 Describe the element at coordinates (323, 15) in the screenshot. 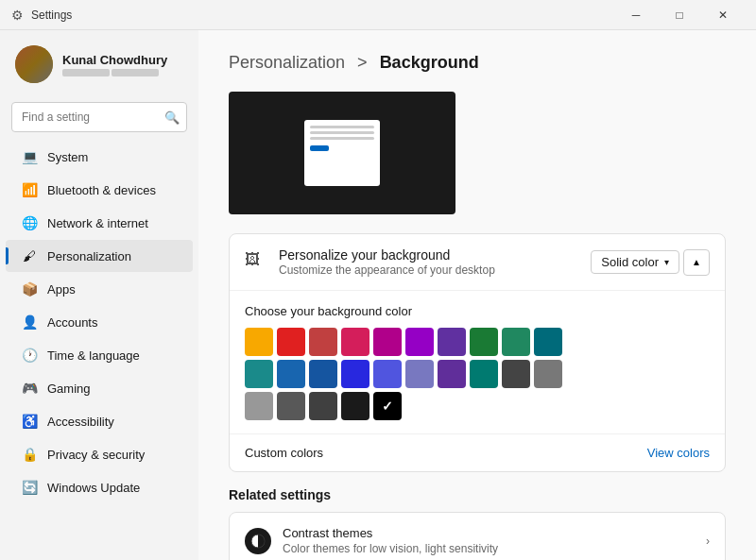

I see `titlebar-title: Settings` at that location.